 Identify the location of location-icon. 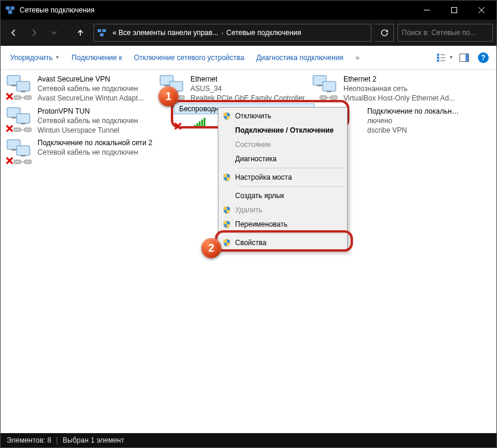
(102, 33).